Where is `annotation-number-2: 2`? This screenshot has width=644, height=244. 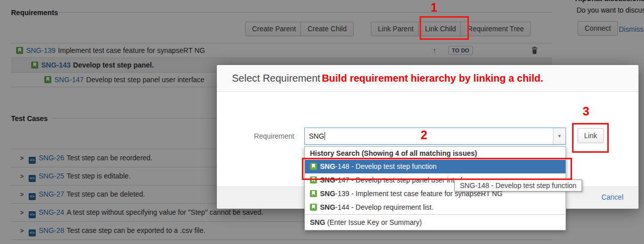
annotation-number-2: 2 is located at coordinates (424, 135).